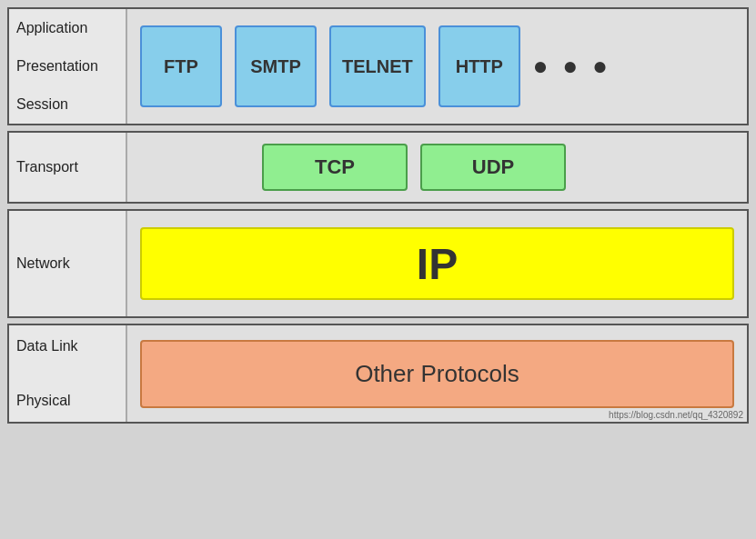  What do you see at coordinates (335, 167) in the screenshot?
I see `tcp-box: TCP` at bounding box center [335, 167].